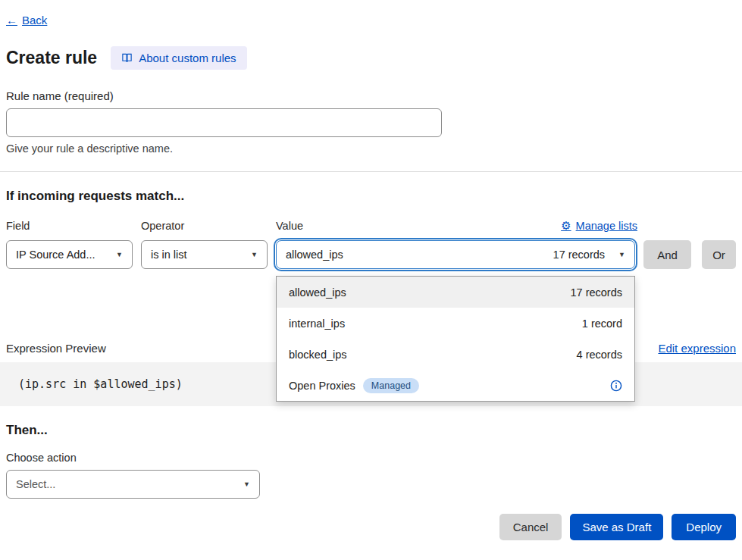  What do you see at coordinates (602, 324) in the screenshot?
I see `list-option-meta: 1 record` at bounding box center [602, 324].